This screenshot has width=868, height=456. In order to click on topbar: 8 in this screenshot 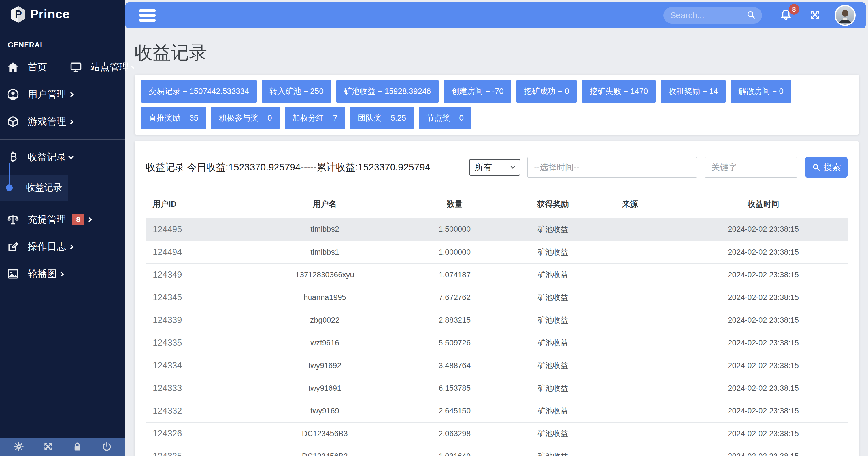, I will do `click(495, 16)`.